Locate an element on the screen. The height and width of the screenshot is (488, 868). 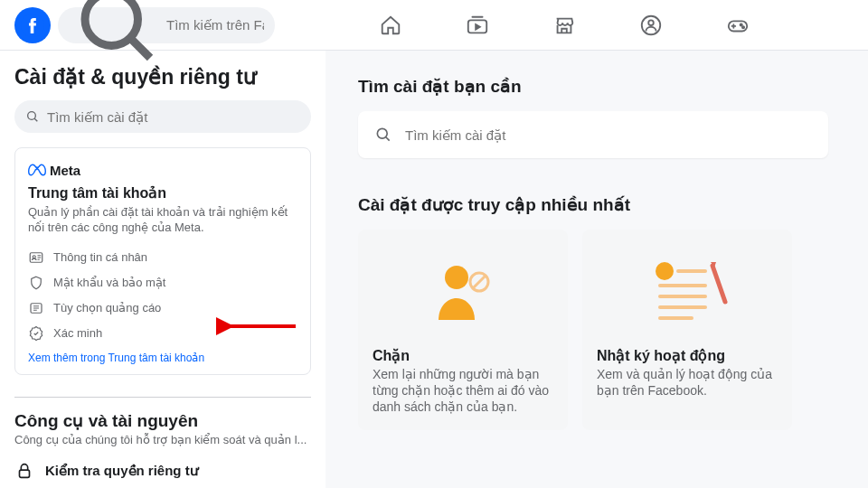
meta-item-verification: Xác minh is located at coordinates (163, 333).